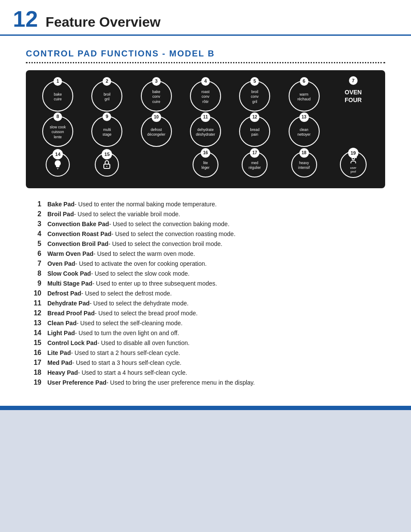  I want to click on btn-num-18: 18, so click(304, 153).